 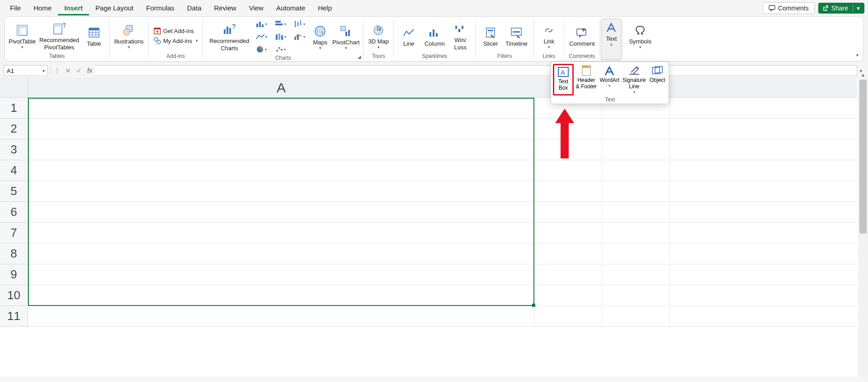 What do you see at coordinates (378, 39) in the screenshot?
I see `group-tours: 3D Map ▾ Tours` at bounding box center [378, 39].